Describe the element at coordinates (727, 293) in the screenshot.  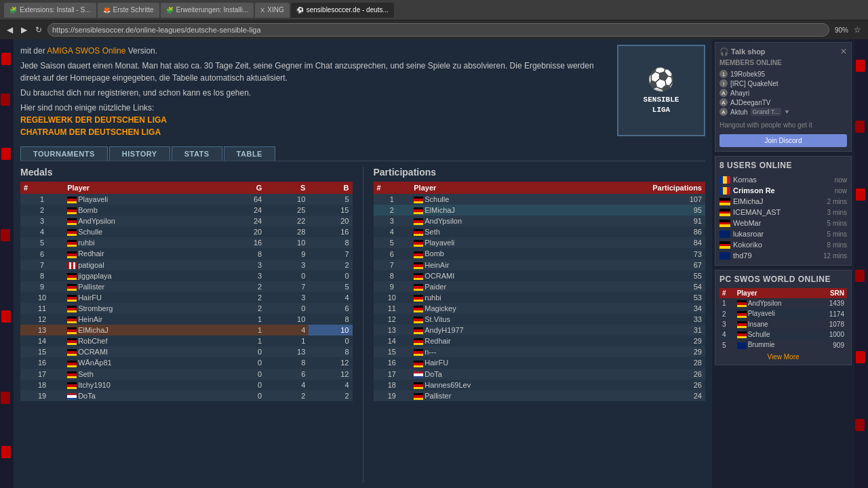
I see `swos-col-rank: #` at that location.